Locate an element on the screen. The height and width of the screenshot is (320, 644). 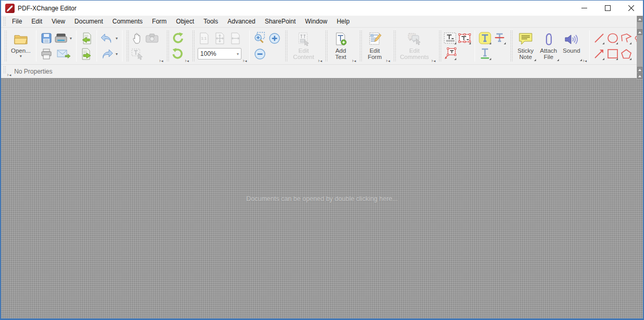
strikeout-text-button is located at coordinates (500, 38).